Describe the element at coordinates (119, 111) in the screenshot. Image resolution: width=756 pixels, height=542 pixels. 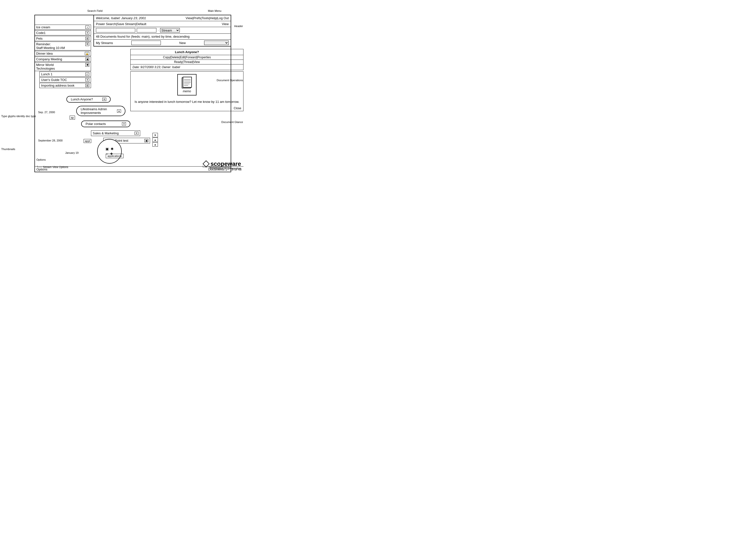
I see `card-lifestreams-icon: ●` at that location.